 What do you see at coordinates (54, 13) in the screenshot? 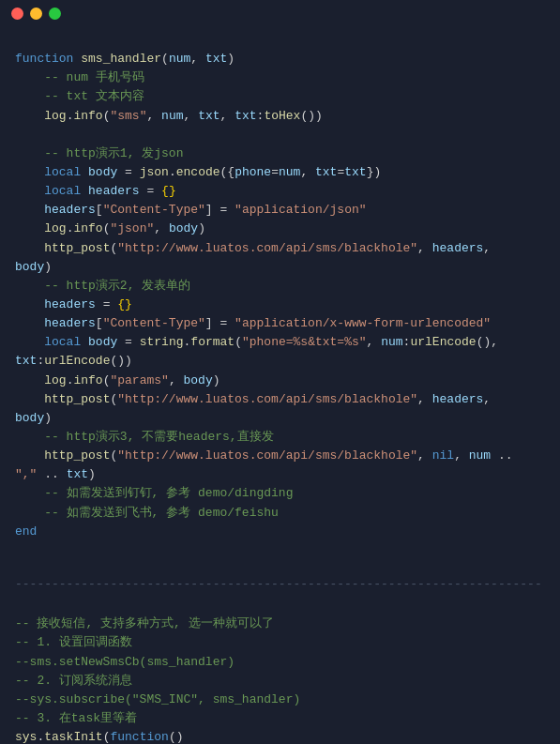
I see `maximize-dot` at bounding box center [54, 13].